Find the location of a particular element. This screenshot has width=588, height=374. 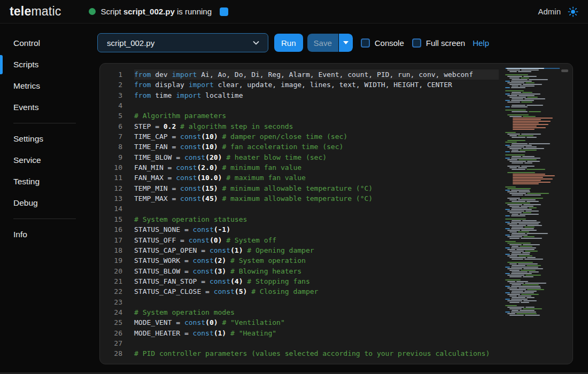

sidebar-item-info: Info is located at coordinates (47, 235).